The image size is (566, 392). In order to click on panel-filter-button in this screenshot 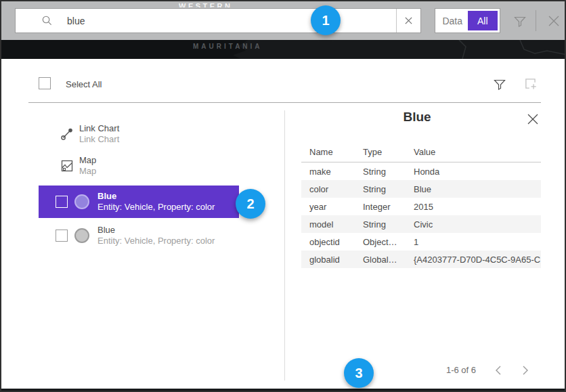, I will do `click(500, 84)`.